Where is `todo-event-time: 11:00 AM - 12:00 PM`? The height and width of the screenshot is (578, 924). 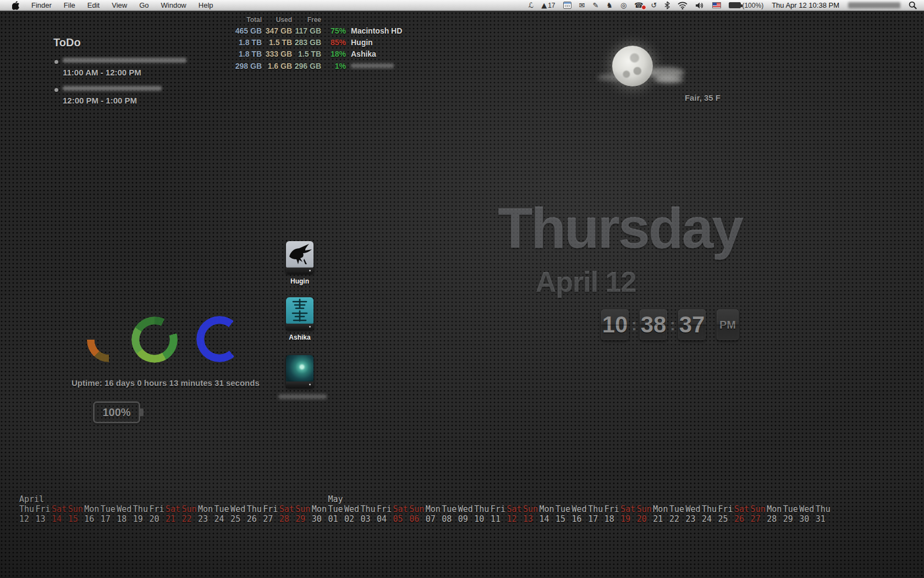 todo-event-time: 11:00 AM - 12:00 PM is located at coordinates (124, 73).